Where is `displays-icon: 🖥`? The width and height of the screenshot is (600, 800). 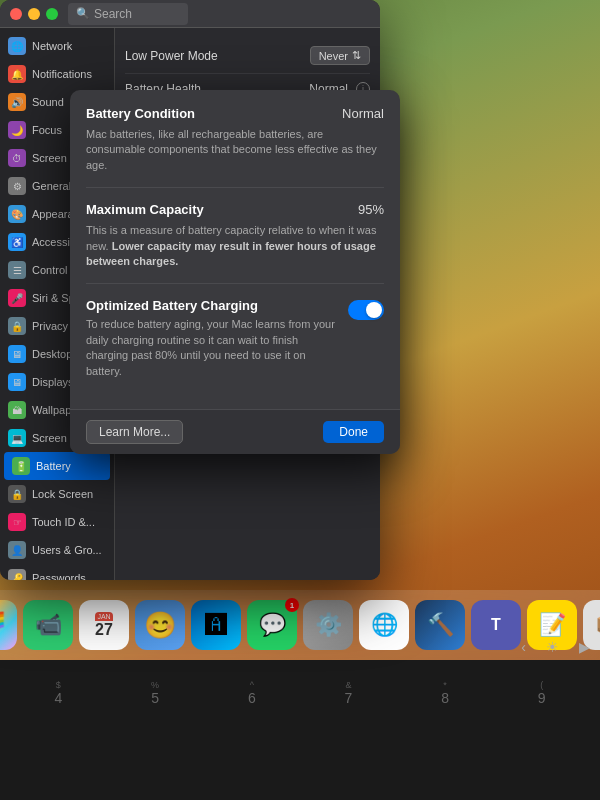 displays-icon: 🖥 is located at coordinates (17, 382).